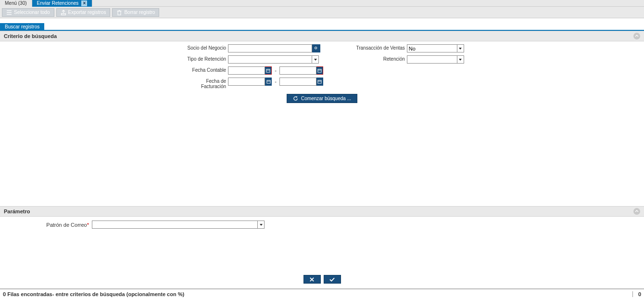 Image resolution: width=644 pixels, height=299 pixels. Describe the element at coordinates (252, 60) in the screenshot. I see `field-tipo-retencion: Tipo de Retención` at that location.